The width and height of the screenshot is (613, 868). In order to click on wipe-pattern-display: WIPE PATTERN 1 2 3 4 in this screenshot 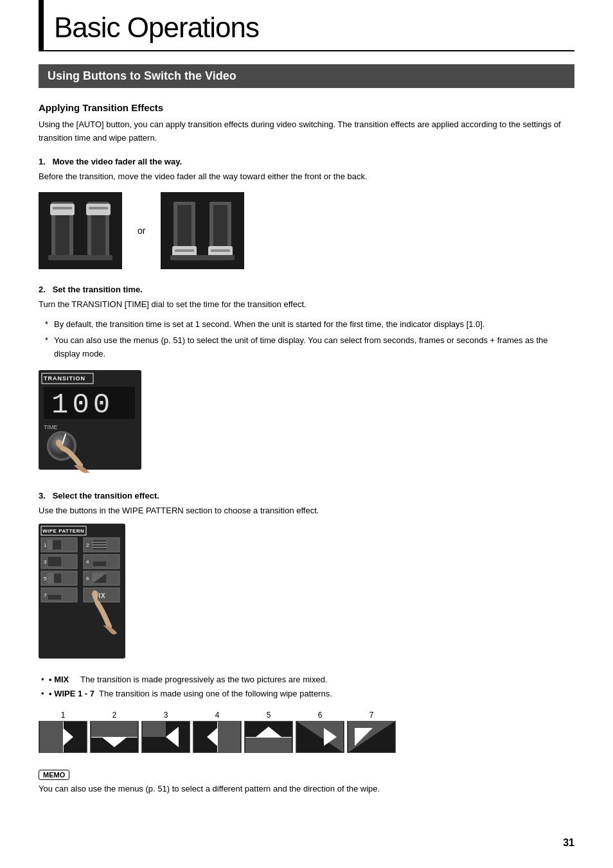, I will do `click(306, 596)`.